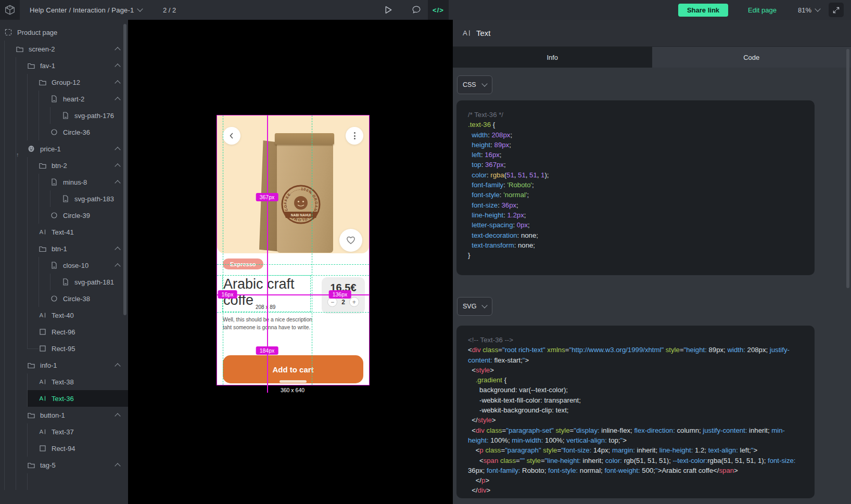 Image resolution: width=851 pixels, height=504 pixels. Describe the element at coordinates (636, 412) in the screenshot. I see `svg-code-block: <!-- Text-36 --><div class="root rich-te…` at that location.